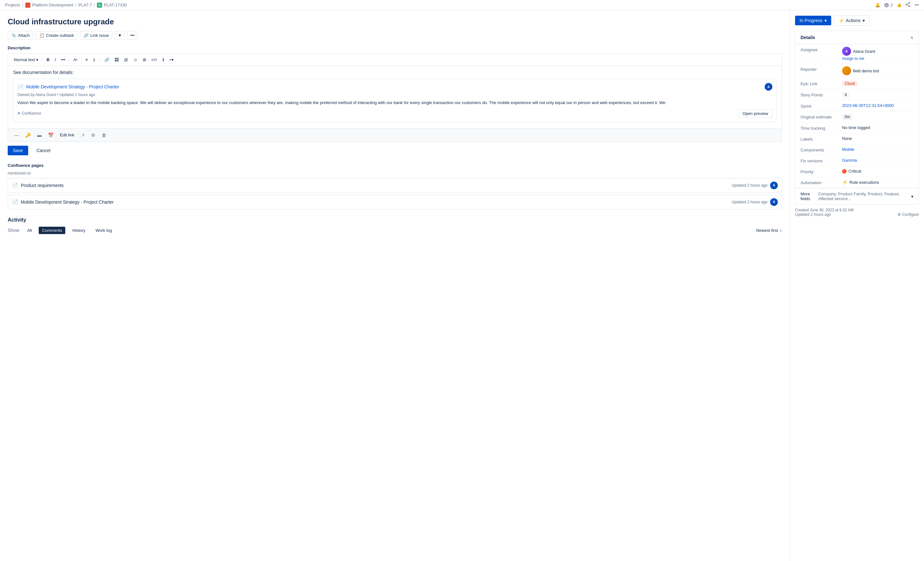 The width and height of the screenshot is (924, 561). I want to click on activity-tab-history: History, so click(79, 230).